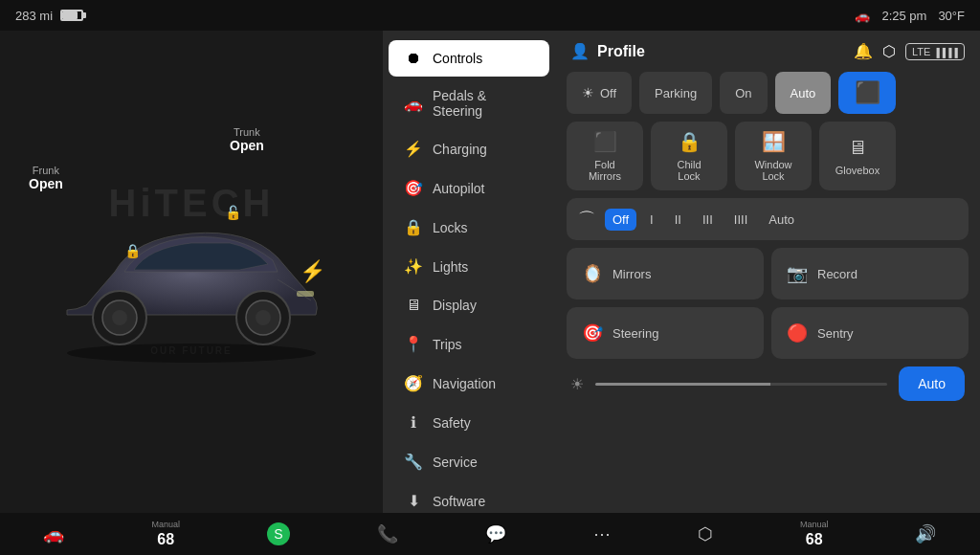 This screenshot has width=980, height=555. I want to click on sidebar-item-pedals: 🚗 Pedals & Steering, so click(469, 103).